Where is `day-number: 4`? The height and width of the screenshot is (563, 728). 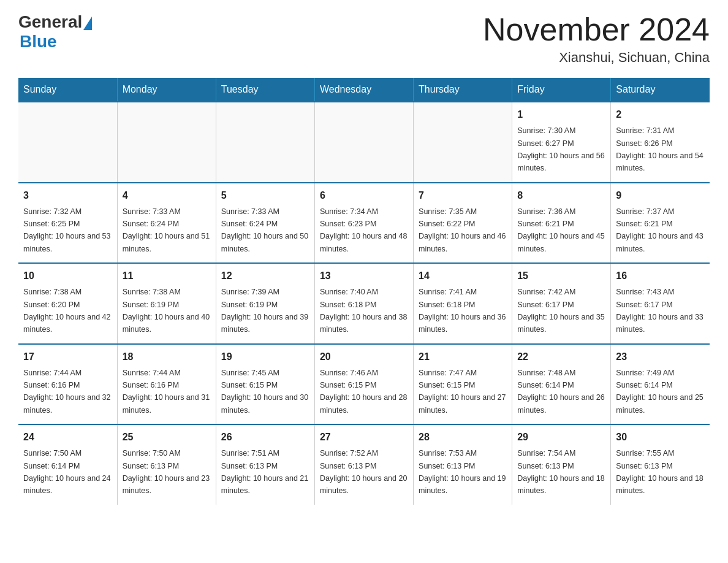 day-number: 4 is located at coordinates (167, 196).